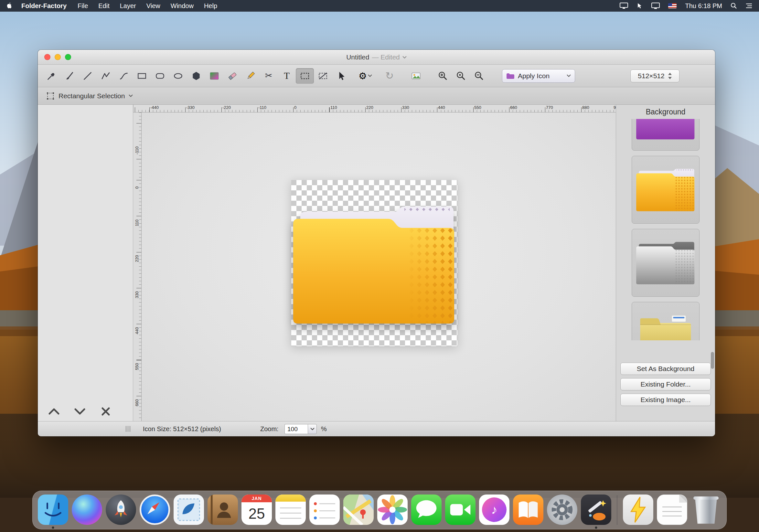 The image size is (759, 532). Describe the element at coordinates (153, 6) in the screenshot. I see `menu-view: View` at that location.